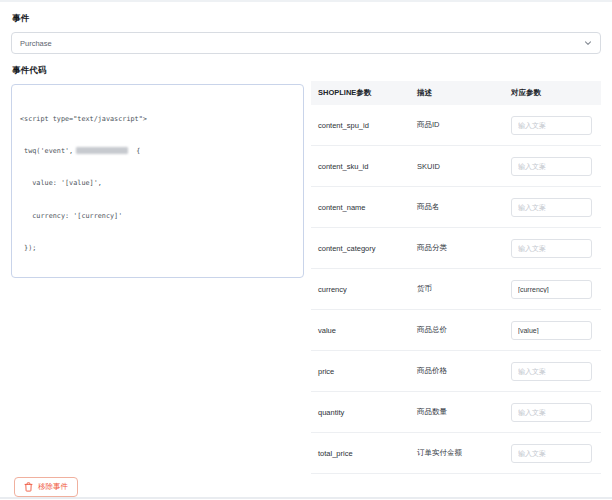  I want to click on param-desc: 货币, so click(464, 289).